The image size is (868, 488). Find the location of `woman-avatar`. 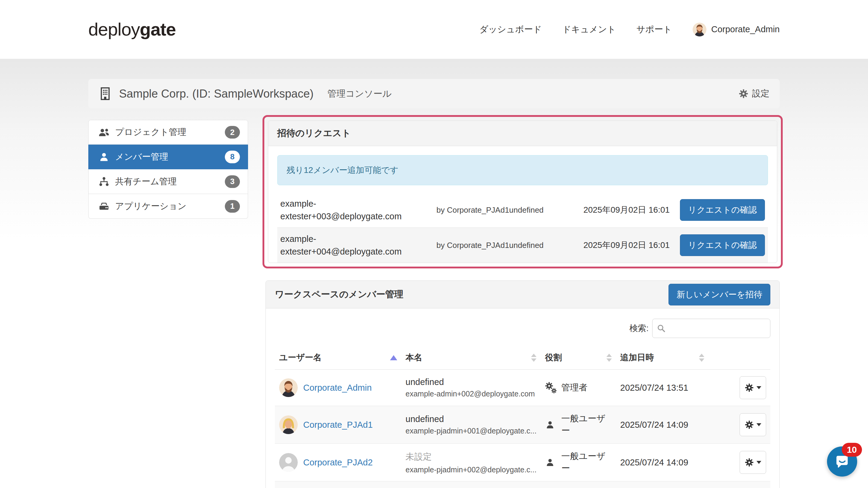

woman-avatar is located at coordinates (288, 425).